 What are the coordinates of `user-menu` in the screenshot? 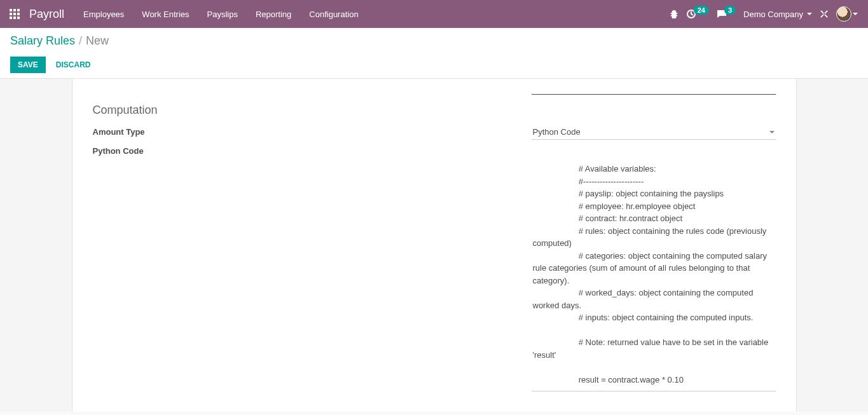 It's located at (847, 14).